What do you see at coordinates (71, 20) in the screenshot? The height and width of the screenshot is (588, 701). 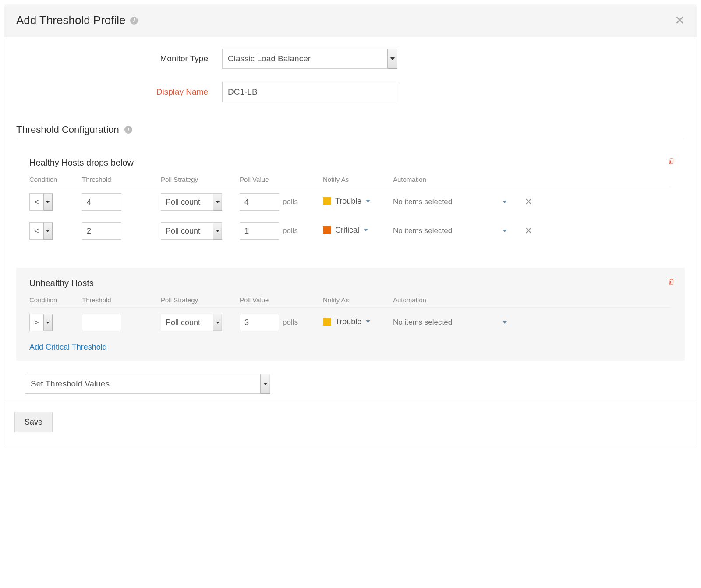 I see `modal-title-text: Add Threshold Profile` at bounding box center [71, 20].